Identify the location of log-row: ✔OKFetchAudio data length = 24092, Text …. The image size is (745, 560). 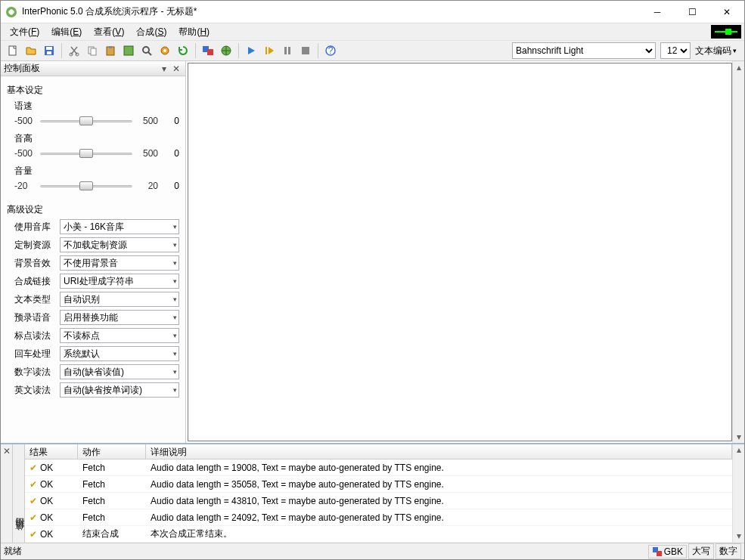
(378, 518).